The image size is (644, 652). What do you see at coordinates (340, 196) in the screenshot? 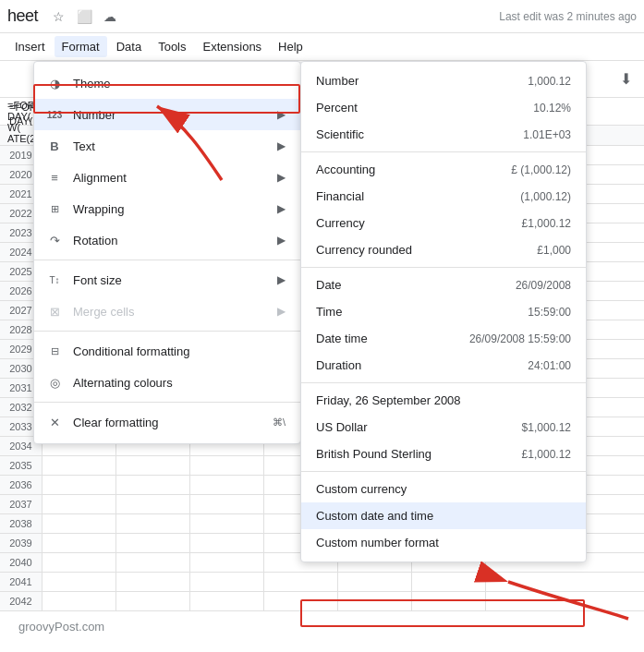
I see `submenu-financial-label: Financial` at bounding box center [340, 196].